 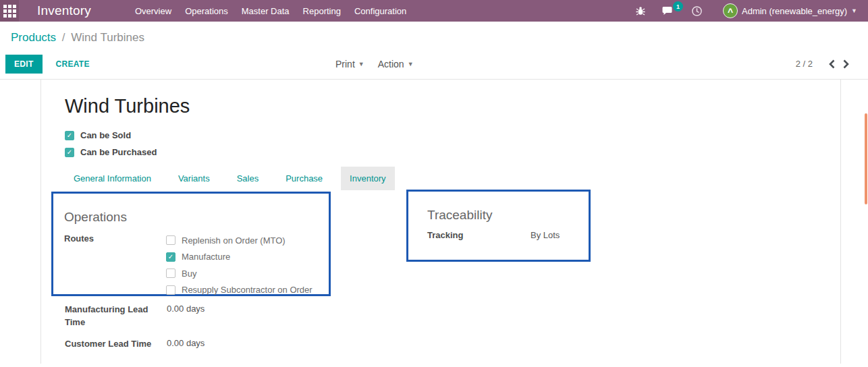 I want to click on traceability-heading: Traceability, so click(x=508, y=215).